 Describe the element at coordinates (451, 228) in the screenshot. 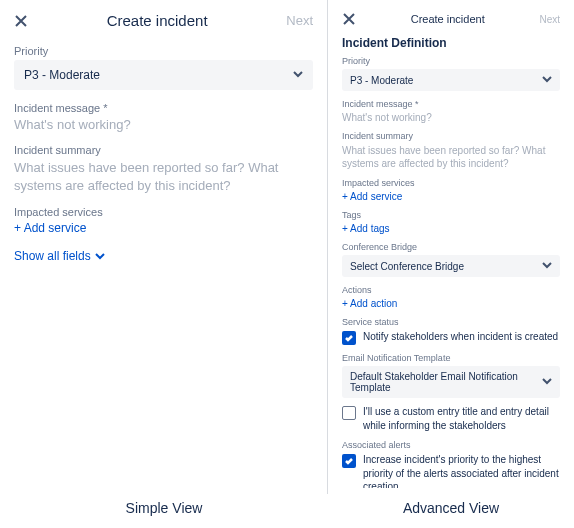

I see `add-tags-button: + Add tags` at that location.